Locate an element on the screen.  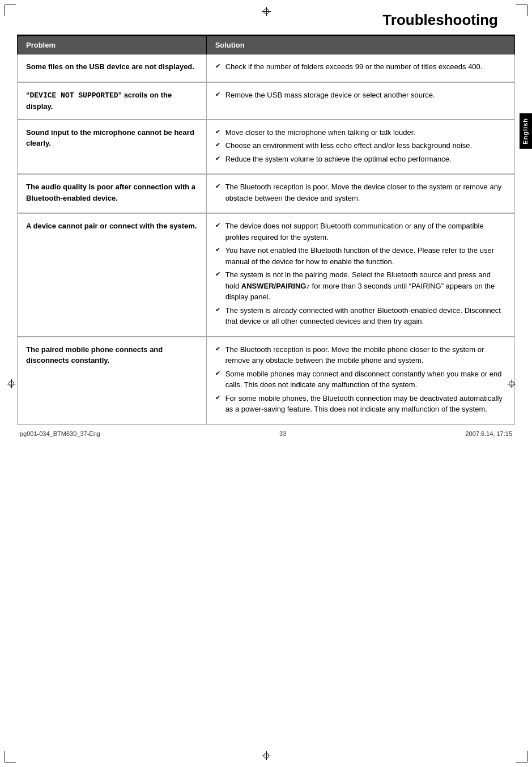
solution-item: Remove the USB mass storage device or se… is located at coordinates (360, 95).